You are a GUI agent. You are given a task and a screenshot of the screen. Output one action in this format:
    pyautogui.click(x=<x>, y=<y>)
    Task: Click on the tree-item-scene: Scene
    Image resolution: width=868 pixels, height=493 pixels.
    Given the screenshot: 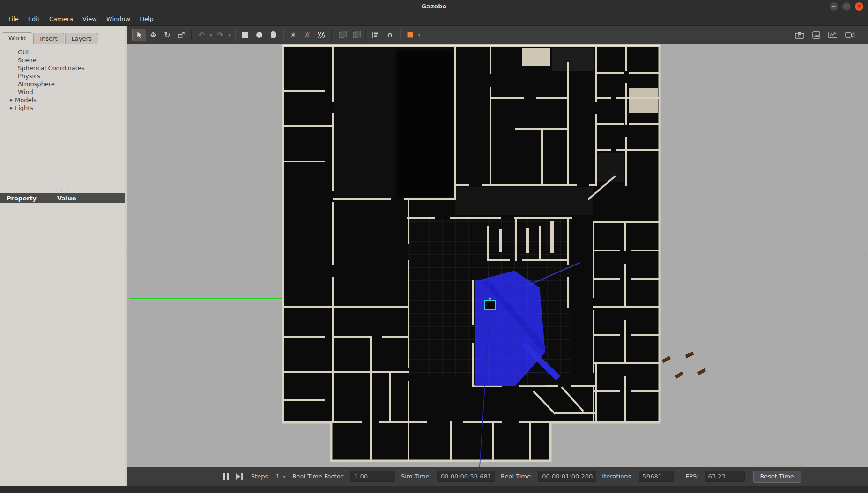 What is the action you would take?
    pyautogui.click(x=62, y=60)
    